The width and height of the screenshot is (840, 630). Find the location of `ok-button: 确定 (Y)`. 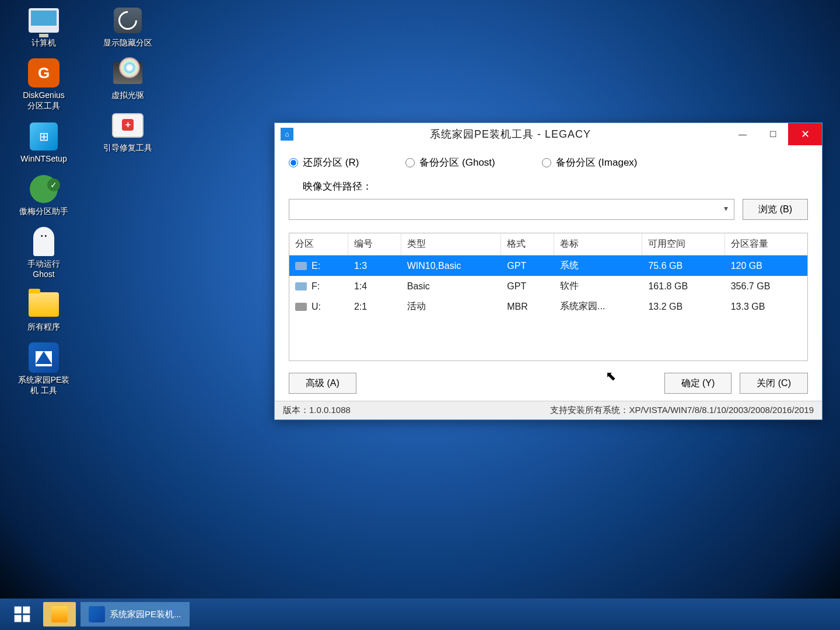

ok-button: 确定 (Y) is located at coordinates (698, 383).